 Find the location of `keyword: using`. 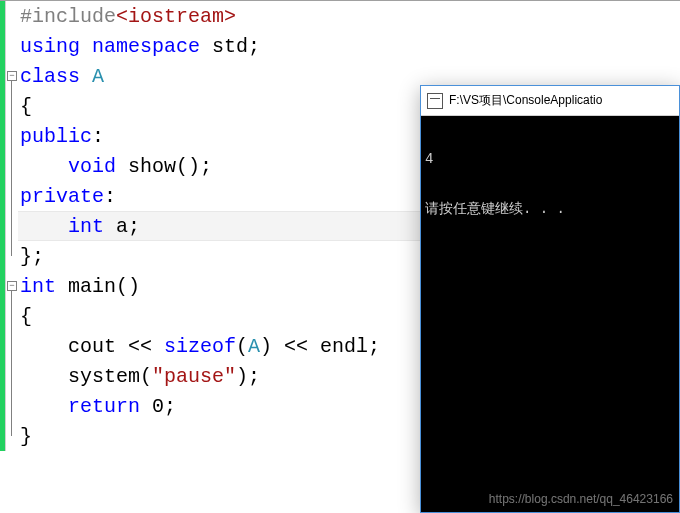

keyword: using is located at coordinates (50, 46).